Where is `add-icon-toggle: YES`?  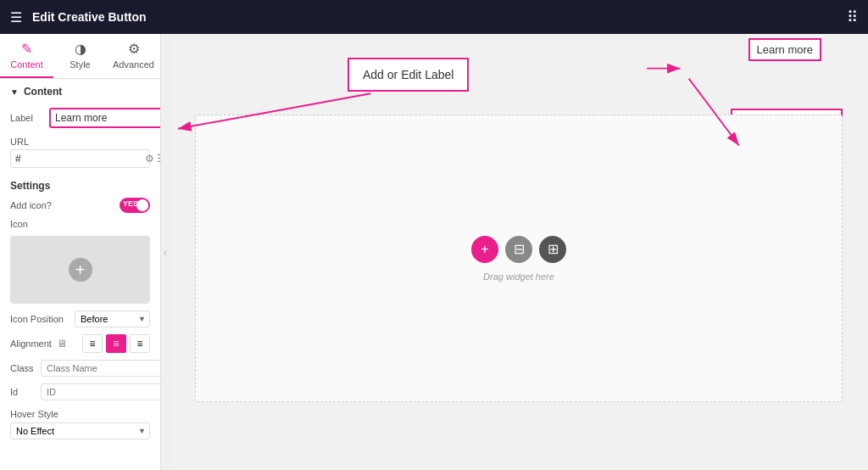 add-icon-toggle: YES is located at coordinates (135, 205).